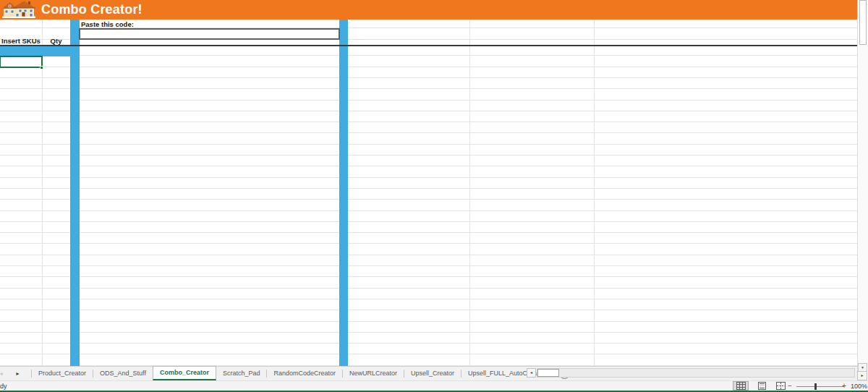  Describe the element at coordinates (863, 22) in the screenshot. I see `vertical-scrollbar-thumb` at that location.